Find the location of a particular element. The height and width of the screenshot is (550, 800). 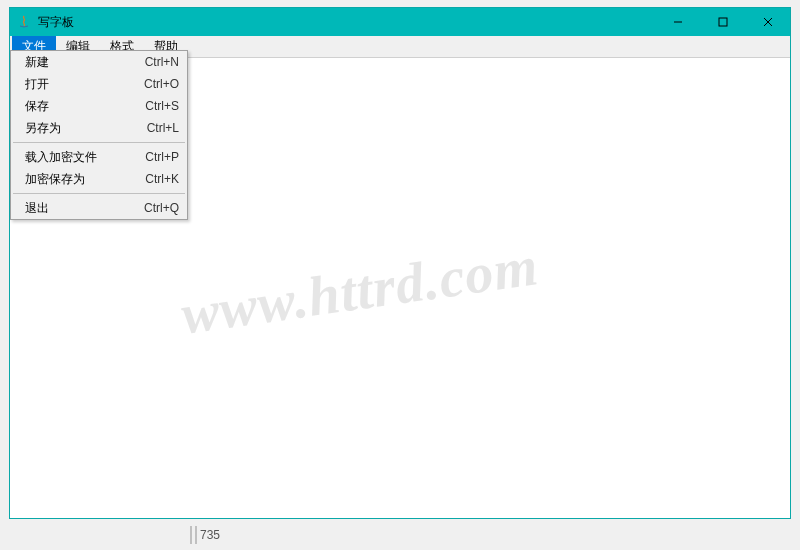

menu-item-exit: 退出 Ctrl+Q is located at coordinates (99, 208).